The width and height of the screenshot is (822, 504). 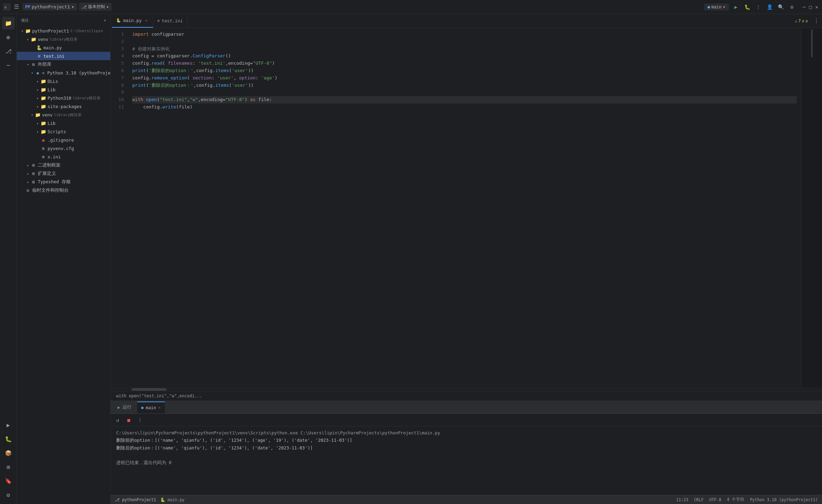 I want to click on tree-item-scripts: ▸ 📁 Scripts, so click(x=64, y=132).